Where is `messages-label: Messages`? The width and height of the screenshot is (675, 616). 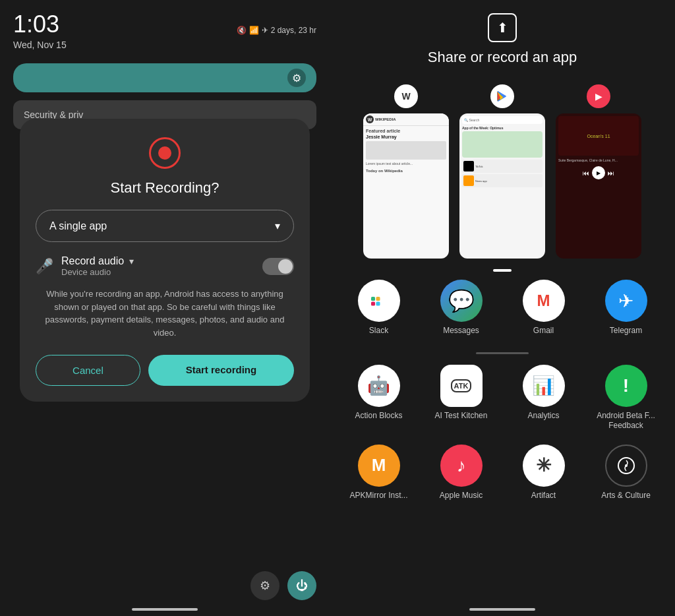 messages-label: Messages is located at coordinates (461, 331).